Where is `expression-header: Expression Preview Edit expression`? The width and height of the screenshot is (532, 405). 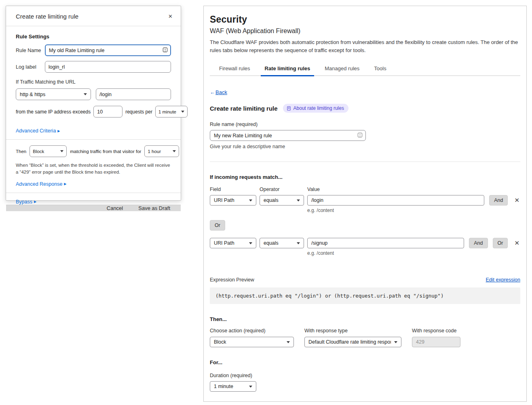 expression-header: Expression Preview Edit expression is located at coordinates (365, 280).